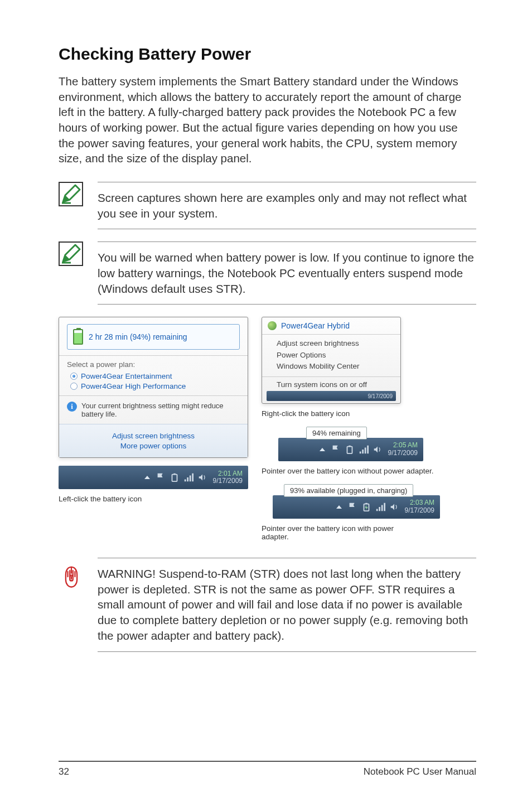 The height and width of the screenshot is (802, 532). What do you see at coordinates (268, 120) in the screenshot?
I see `intro-paragraph: The battery system implements the Smart …` at bounding box center [268, 120].